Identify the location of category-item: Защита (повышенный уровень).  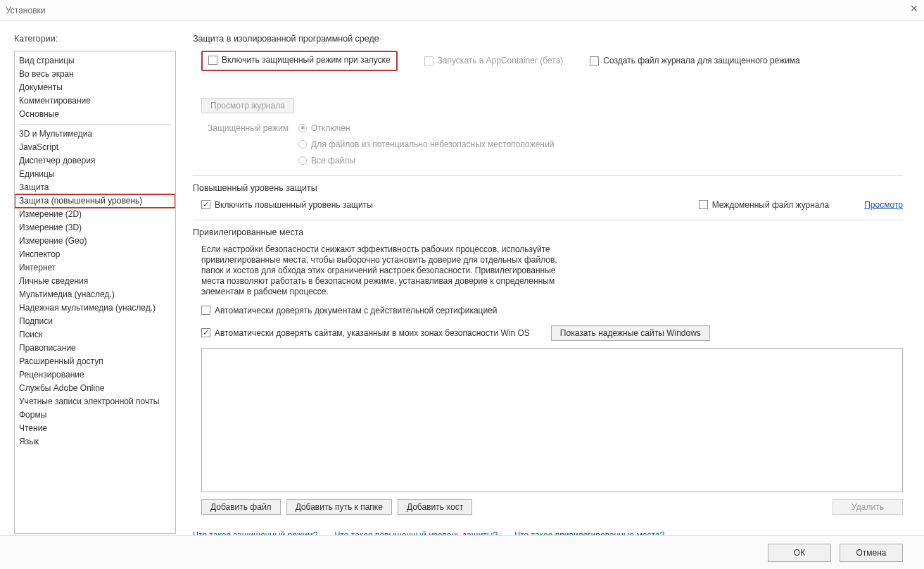
(95, 201).